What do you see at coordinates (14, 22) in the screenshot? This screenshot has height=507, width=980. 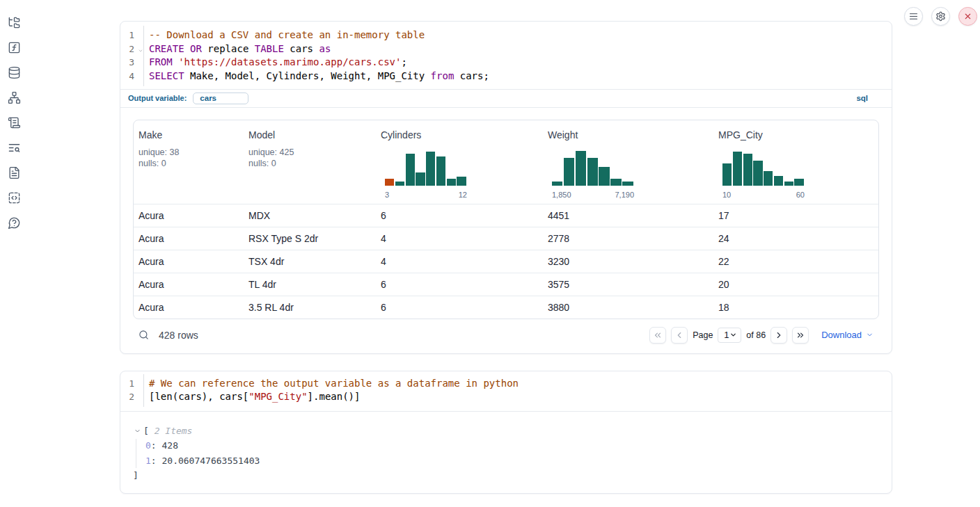 I see `file-tree-icon` at bounding box center [14, 22].